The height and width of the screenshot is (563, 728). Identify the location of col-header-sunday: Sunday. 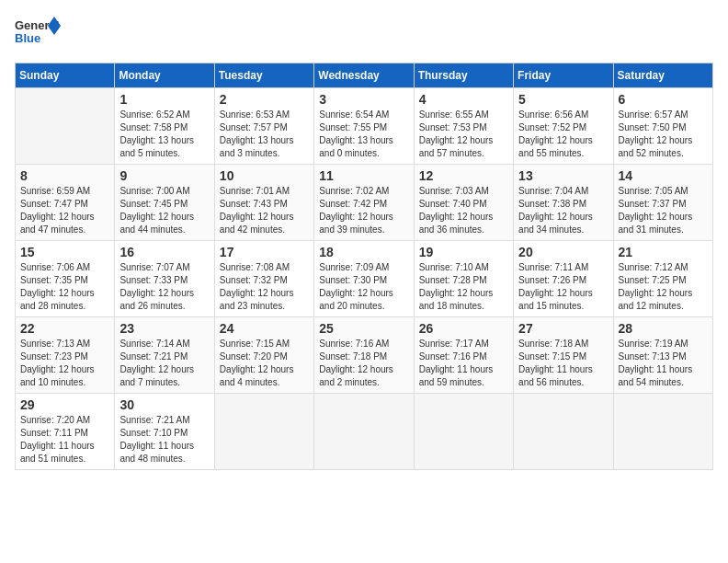
(65, 75).